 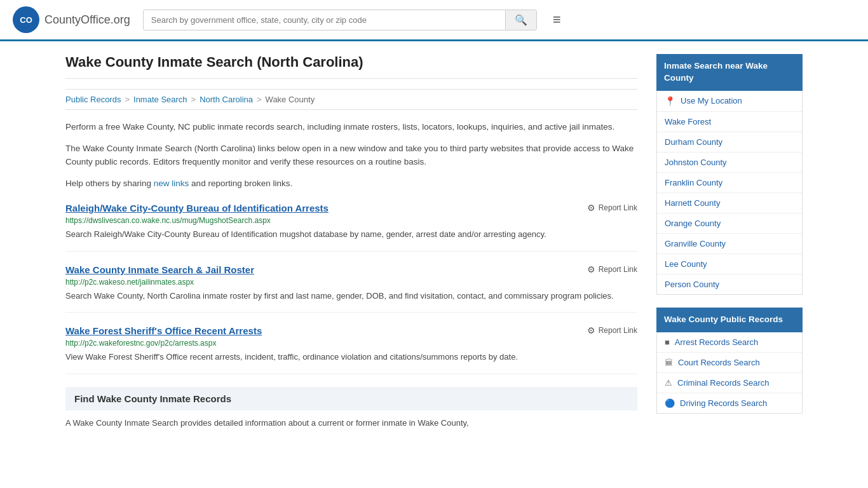 I want to click on result-url-0: https://dwslivescan.co.wake.nc.us/mug/Mu…, so click(x=351, y=220).